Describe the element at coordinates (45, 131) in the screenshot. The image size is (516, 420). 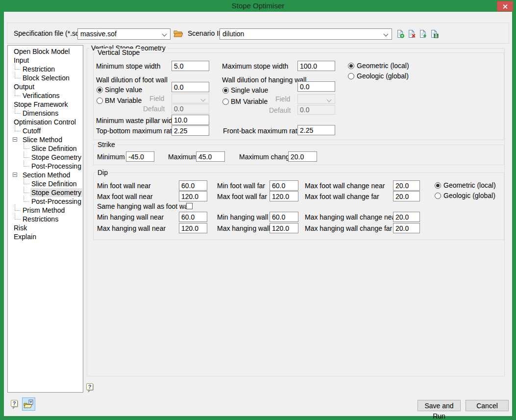
I see `tree-item-cutoff: Cutoff` at that location.